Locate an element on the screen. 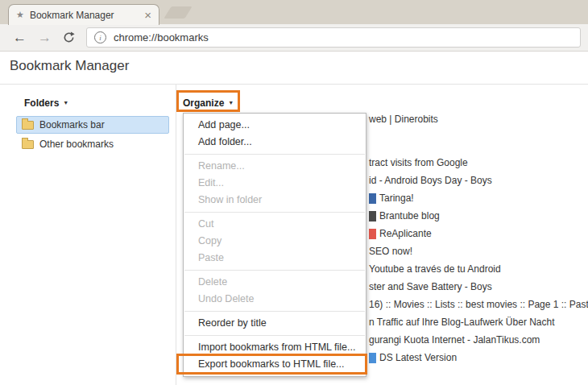  bookmark-title: gurangi Kuota Internet - JalanTikus.com is located at coordinates (454, 340).